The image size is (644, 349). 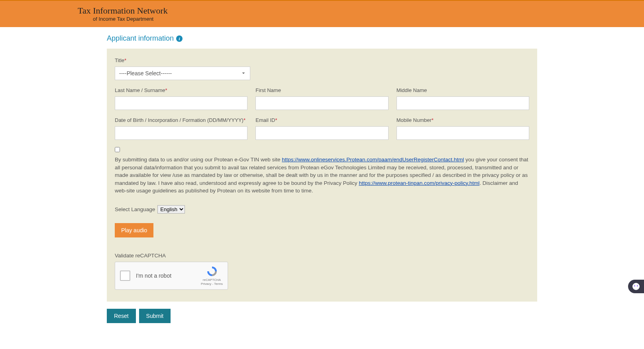 What do you see at coordinates (463, 90) in the screenshot?
I see `middlename-label: Middle Name` at bounding box center [463, 90].